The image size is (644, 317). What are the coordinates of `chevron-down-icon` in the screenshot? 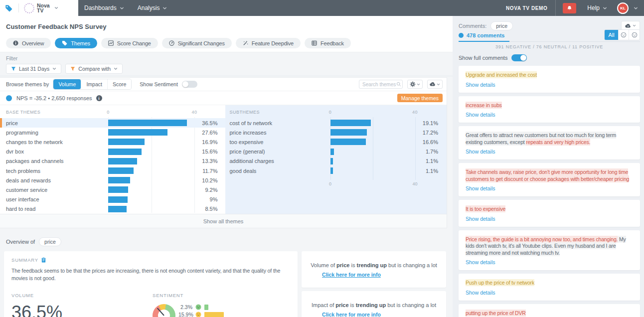 It's located at (116, 69).